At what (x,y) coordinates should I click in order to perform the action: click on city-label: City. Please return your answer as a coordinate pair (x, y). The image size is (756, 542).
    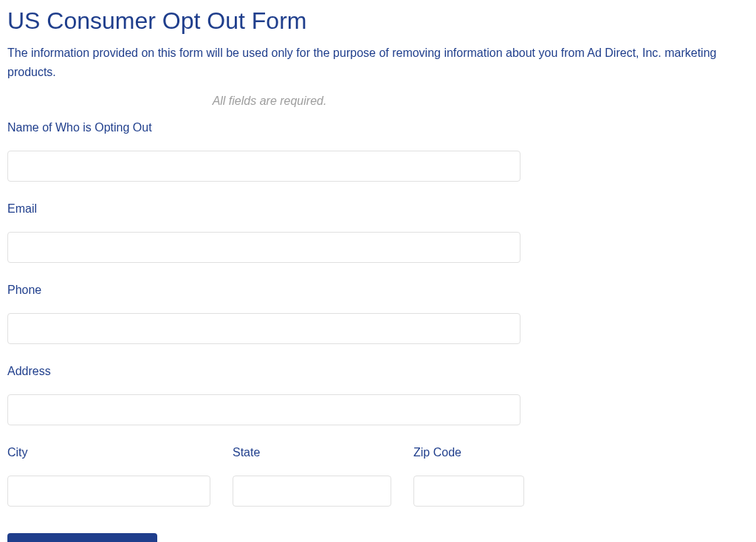
    Looking at the image, I should click on (109, 453).